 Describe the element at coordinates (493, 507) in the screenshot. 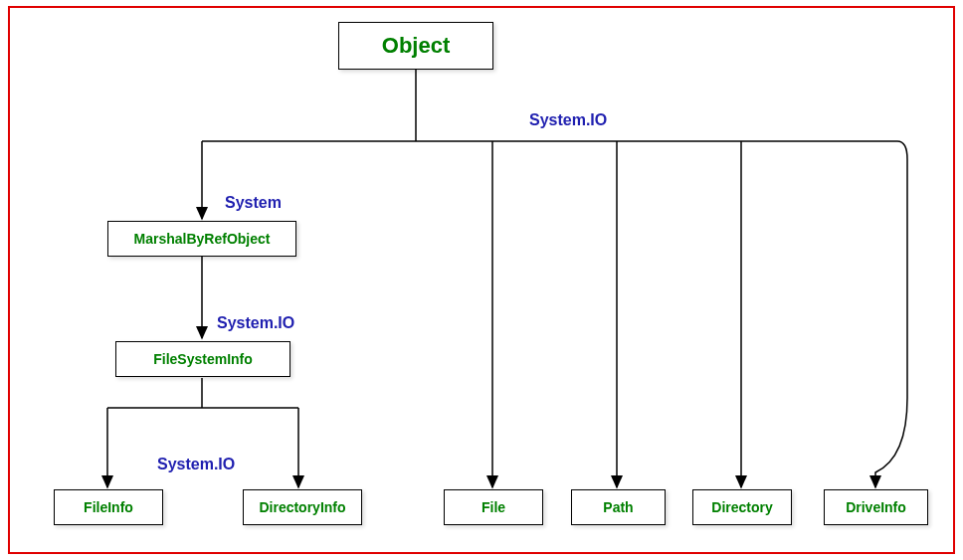

I see `node-file: File` at that location.